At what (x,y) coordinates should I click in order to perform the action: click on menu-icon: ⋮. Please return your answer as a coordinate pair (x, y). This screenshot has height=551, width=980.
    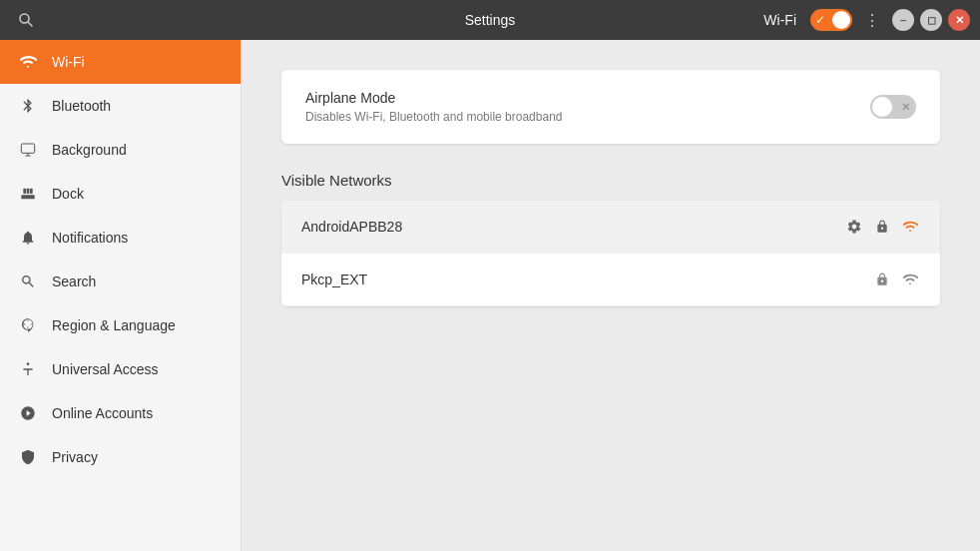
    Looking at the image, I should click on (872, 20).